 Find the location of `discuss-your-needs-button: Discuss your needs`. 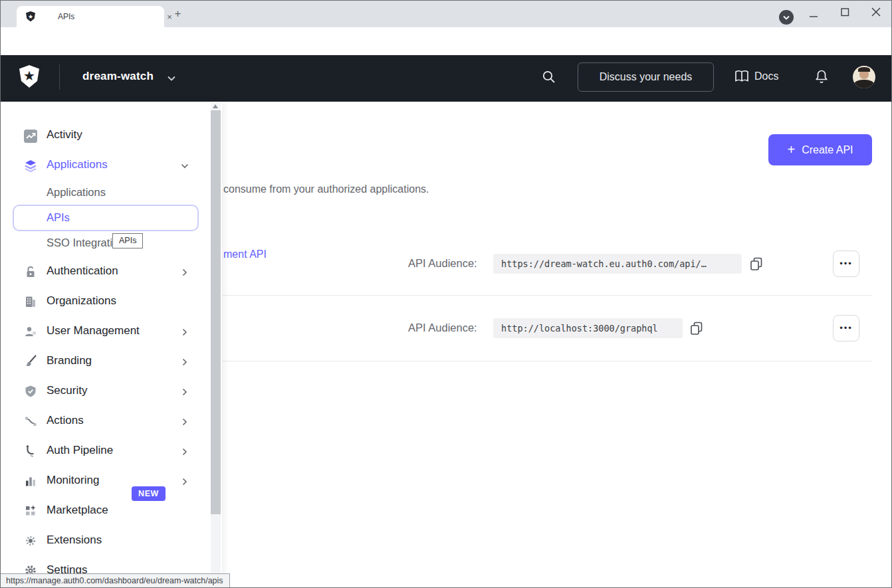

discuss-your-needs-button: Discuss your needs is located at coordinates (646, 77).